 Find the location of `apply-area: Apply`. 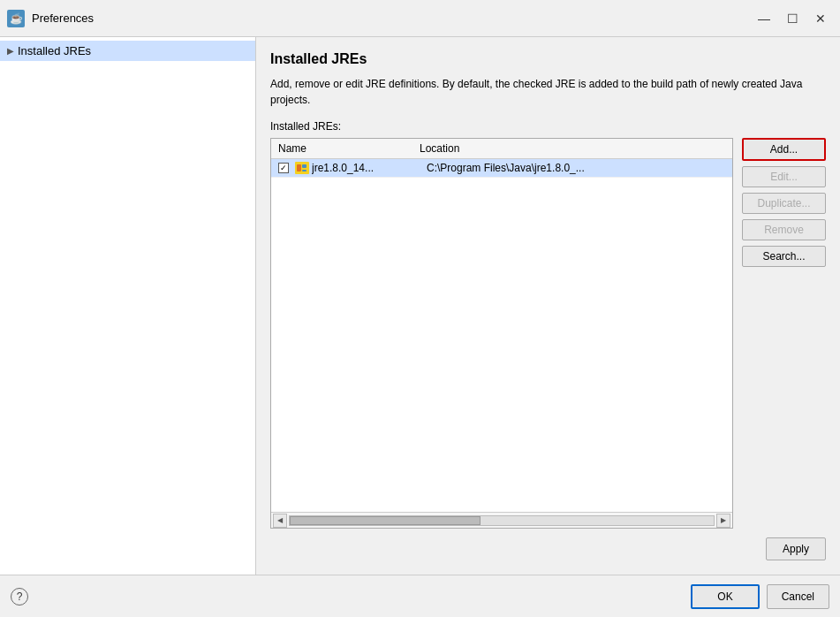

apply-area: Apply is located at coordinates (548, 549).